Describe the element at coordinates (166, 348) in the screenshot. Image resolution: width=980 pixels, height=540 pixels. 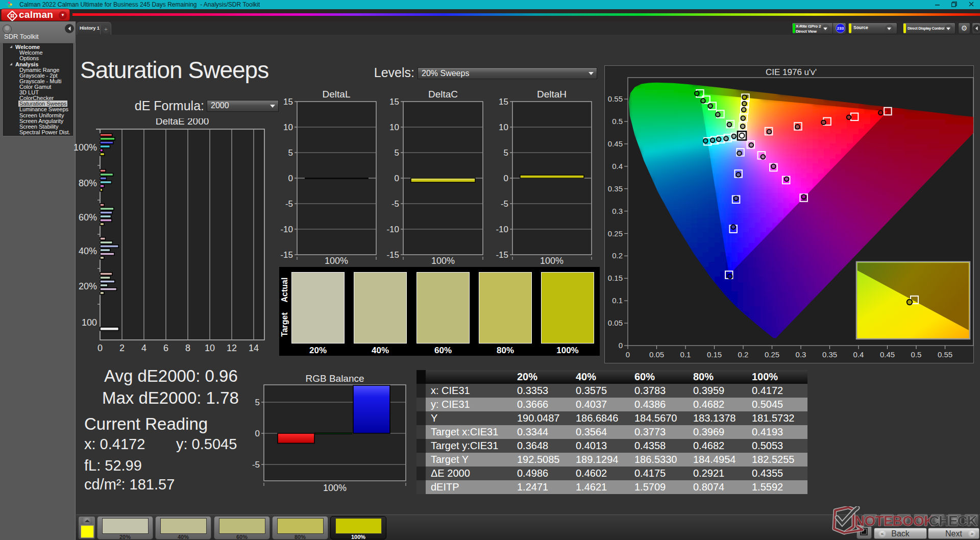
I see `svg-text: 6` at that location.